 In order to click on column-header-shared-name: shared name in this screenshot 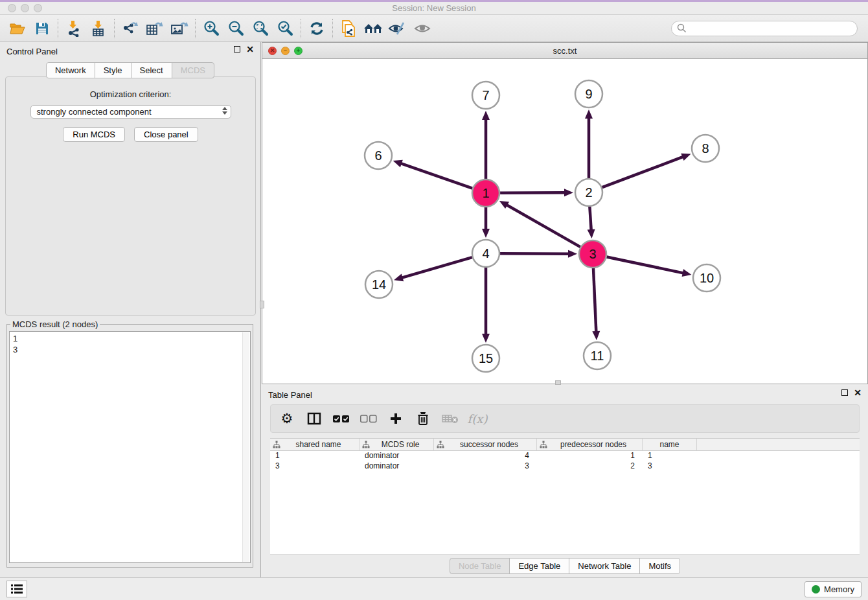, I will do `click(315, 444)`.